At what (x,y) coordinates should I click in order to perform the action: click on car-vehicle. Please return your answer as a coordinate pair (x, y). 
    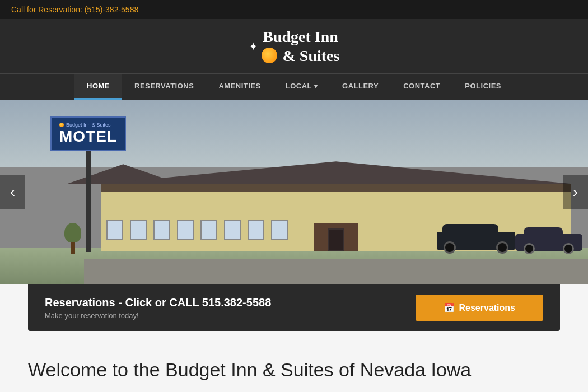
    Looking at the image, I should click on (549, 242).